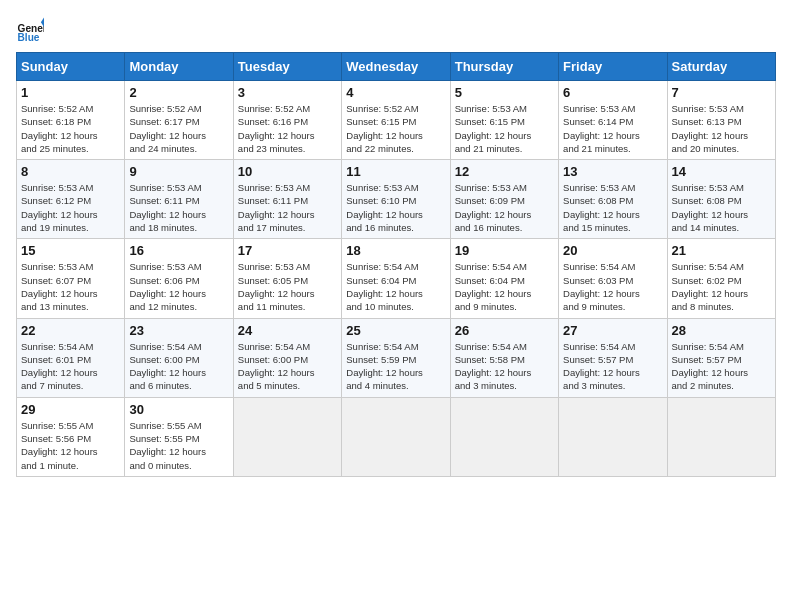 The image size is (792, 612). Describe the element at coordinates (613, 278) in the screenshot. I see `calendar-day-cell: 20Sunrise: 5:54 AM Sunset: 6:03 PM Dayli…` at that location.